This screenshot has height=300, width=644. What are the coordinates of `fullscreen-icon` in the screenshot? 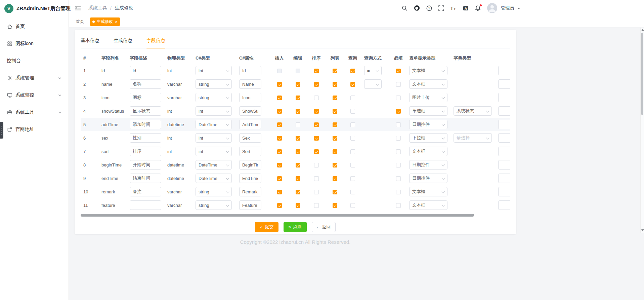 It's located at (441, 8).